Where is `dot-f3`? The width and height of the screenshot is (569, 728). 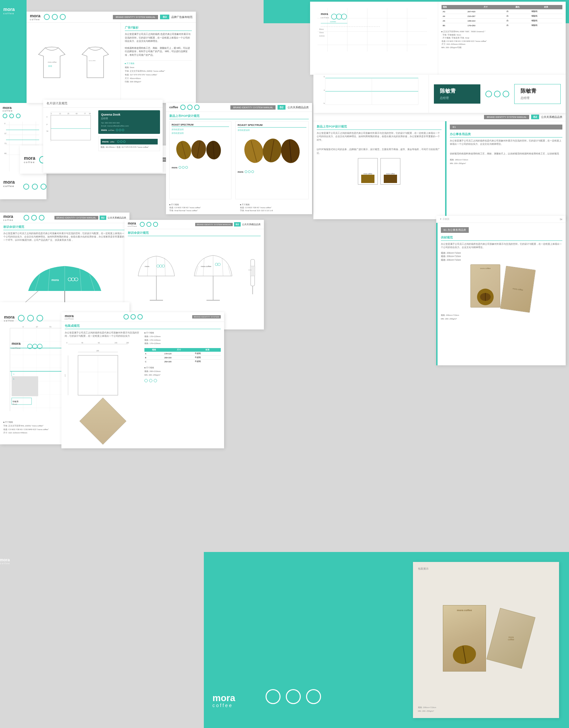 dot-f3 is located at coordinates (125, 141).